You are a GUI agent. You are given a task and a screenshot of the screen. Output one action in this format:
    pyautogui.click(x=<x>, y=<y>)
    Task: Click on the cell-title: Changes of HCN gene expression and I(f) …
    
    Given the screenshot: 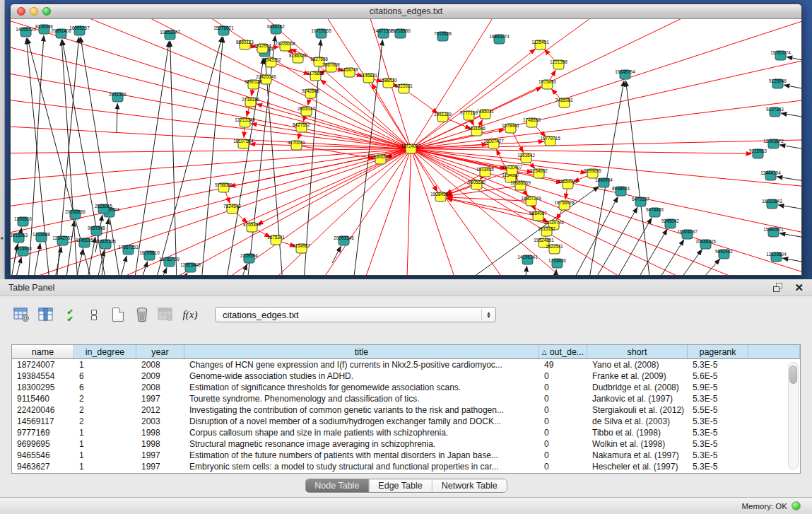 What is the action you would take?
    pyautogui.click(x=362, y=365)
    